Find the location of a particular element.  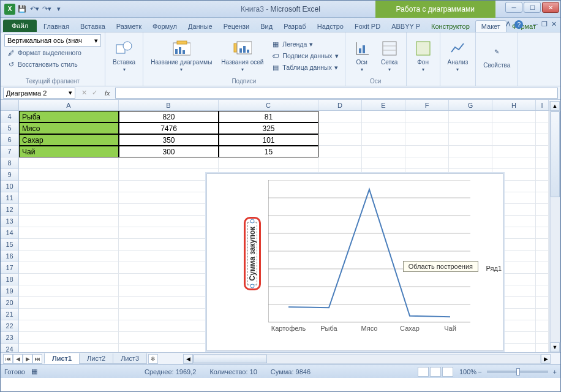

cell-D7 is located at coordinates (341, 152).